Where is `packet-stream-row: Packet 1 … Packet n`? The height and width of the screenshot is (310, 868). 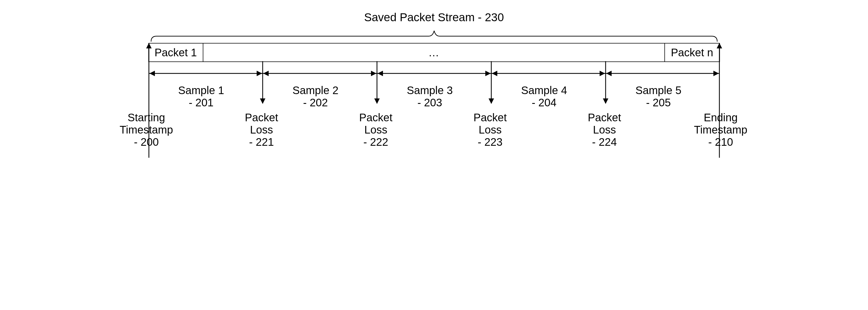
packet-stream-row: Packet 1 … Packet n is located at coordinates (434, 53).